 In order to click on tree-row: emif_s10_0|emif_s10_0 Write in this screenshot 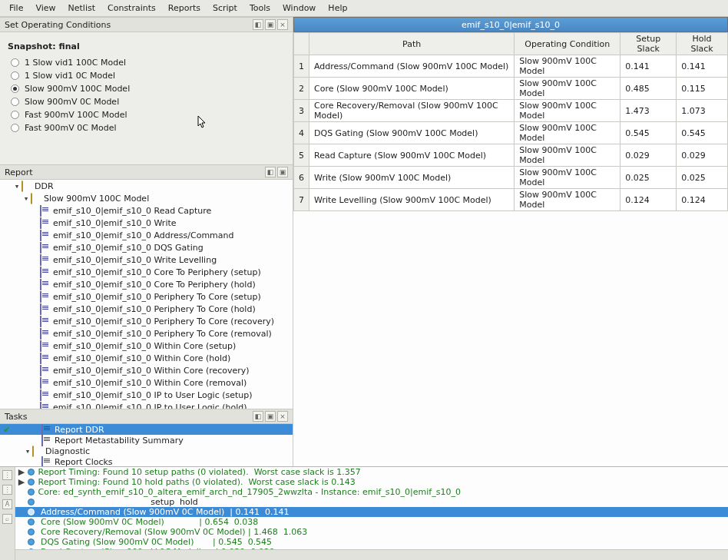, I will do `click(146, 223)`.